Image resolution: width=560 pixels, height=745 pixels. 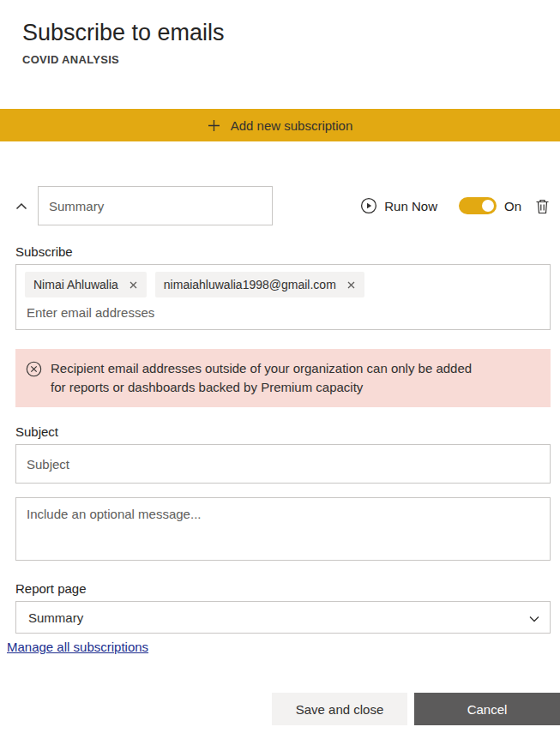 I want to click on subscribe-label: Subscribe, so click(x=288, y=252).